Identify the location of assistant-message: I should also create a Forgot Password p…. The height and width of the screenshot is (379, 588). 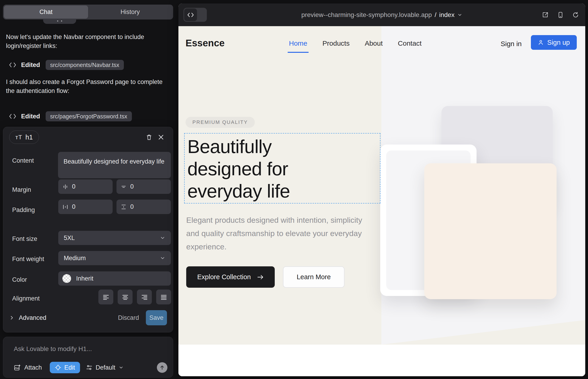
(85, 87).